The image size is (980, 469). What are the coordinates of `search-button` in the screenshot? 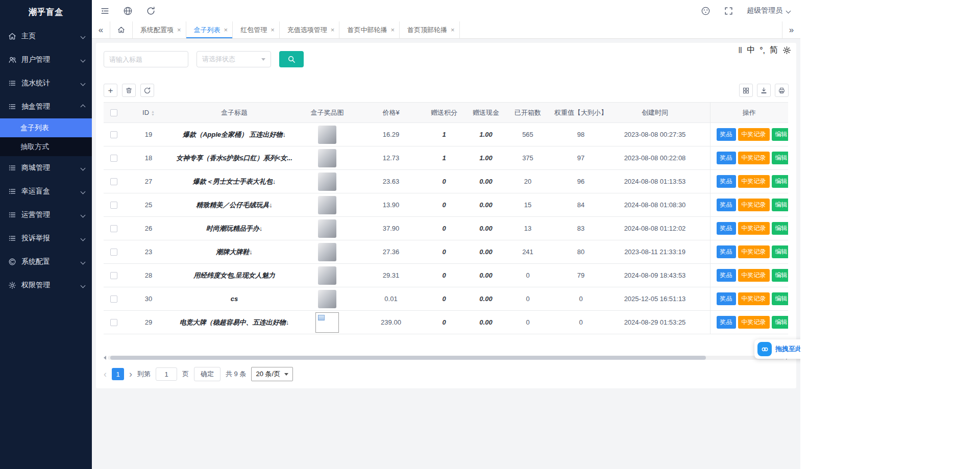 It's located at (291, 59).